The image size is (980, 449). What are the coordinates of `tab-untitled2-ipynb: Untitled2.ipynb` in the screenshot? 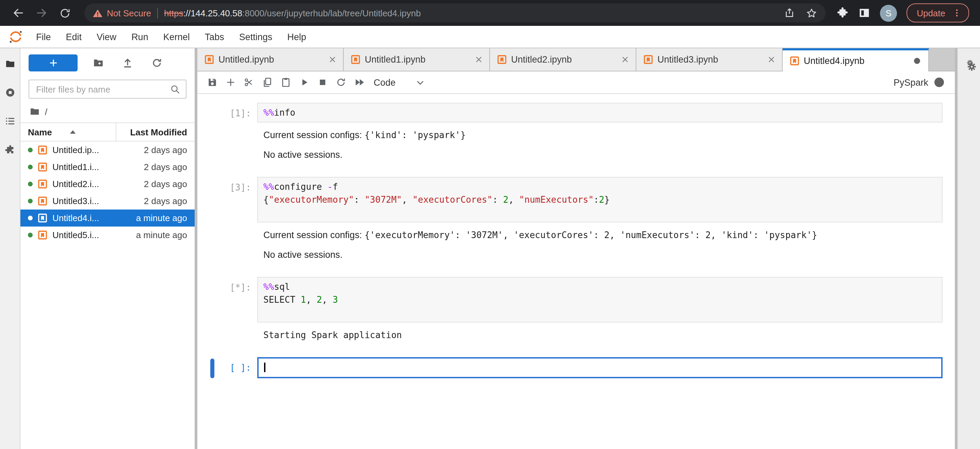 It's located at (563, 59).